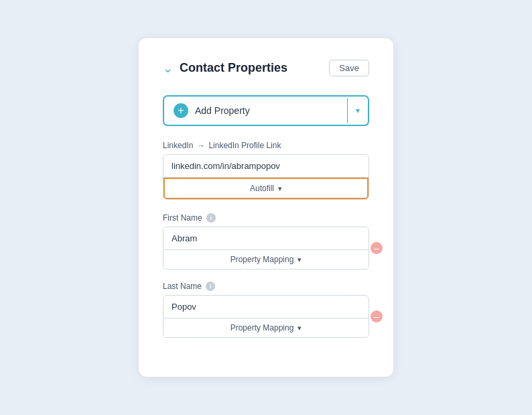 This screenshot has height=415, width=532. Describe the element at coordinates (211, 218) in the screenshot. I see `first-name-info-icon: i` at that location.